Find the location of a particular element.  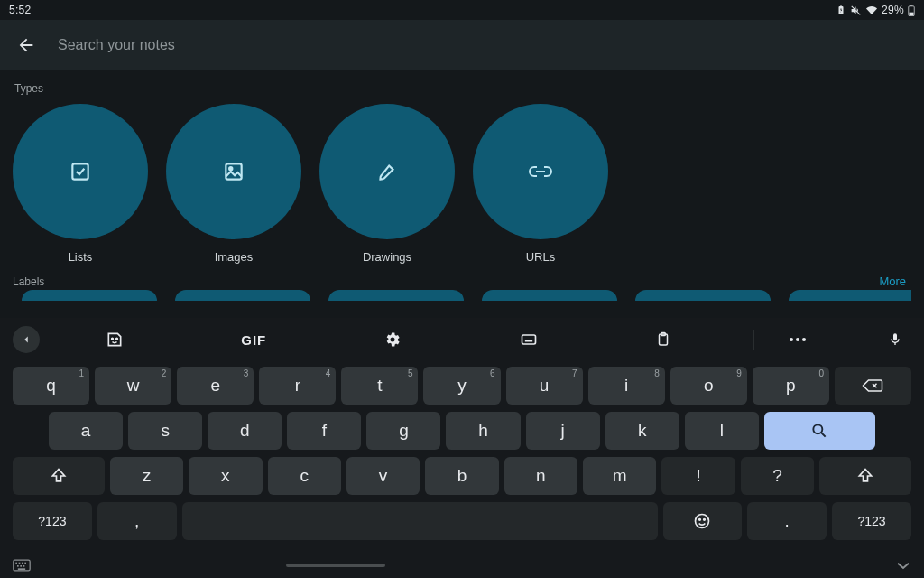

labels-heading: Labels is located at coordinates (29, 282).